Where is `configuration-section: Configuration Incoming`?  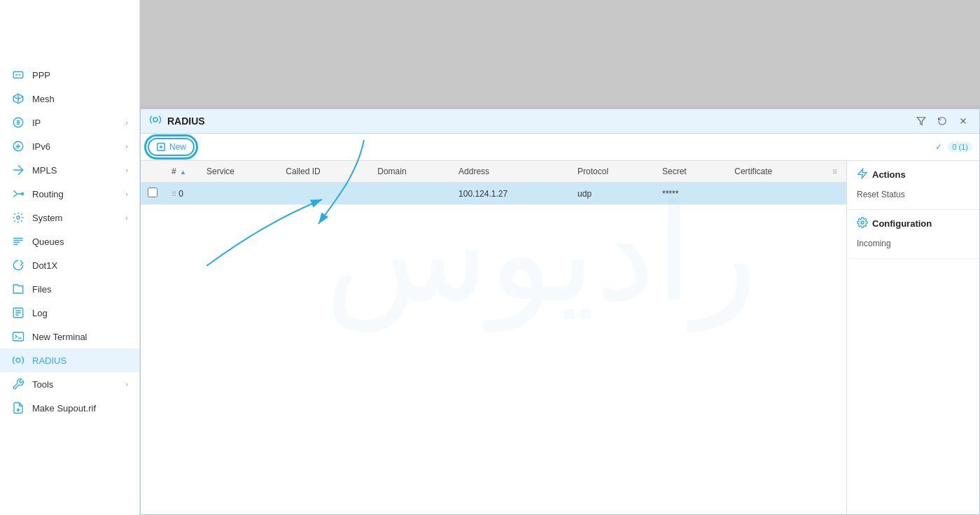
configuration-section: Configuration Incoming is located at coordinates (913, 234).